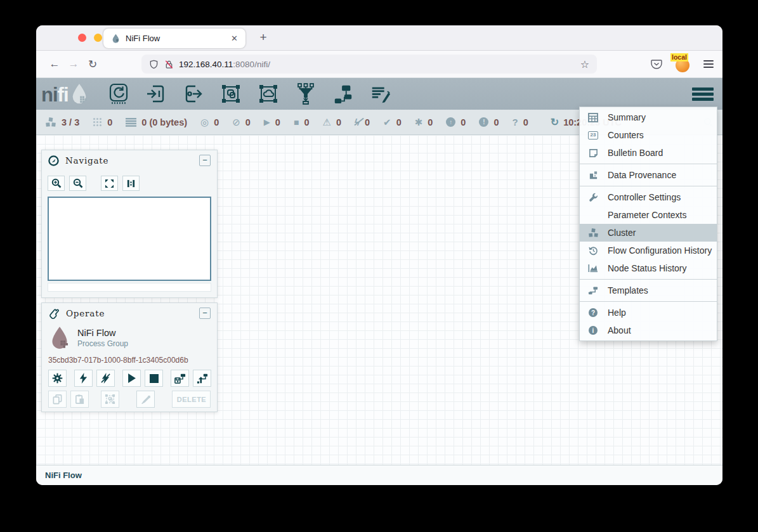 The width and height of the screenshot is (758, 532). Describe the element at coordinates (296, 122) in the screenshot. I see `stopped-icon: ■` at that location.